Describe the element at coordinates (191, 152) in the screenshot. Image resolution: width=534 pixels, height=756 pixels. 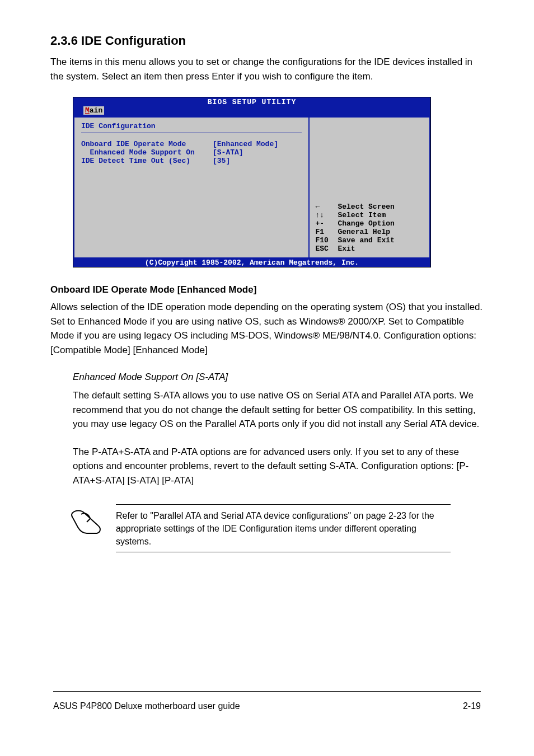
I see `bios-row: Enhanced Mode Support On [S-ATA]` at that location.